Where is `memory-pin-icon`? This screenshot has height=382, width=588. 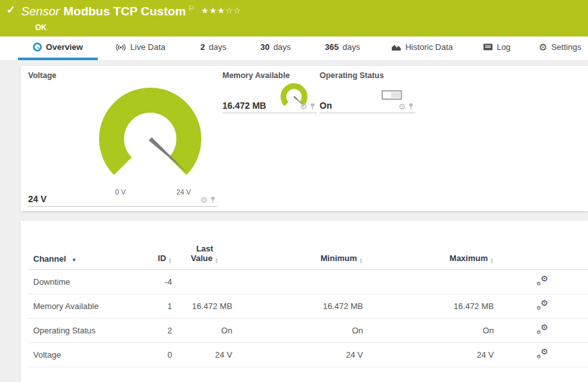
memory-pin-icon is located at coordinates (313, 106).